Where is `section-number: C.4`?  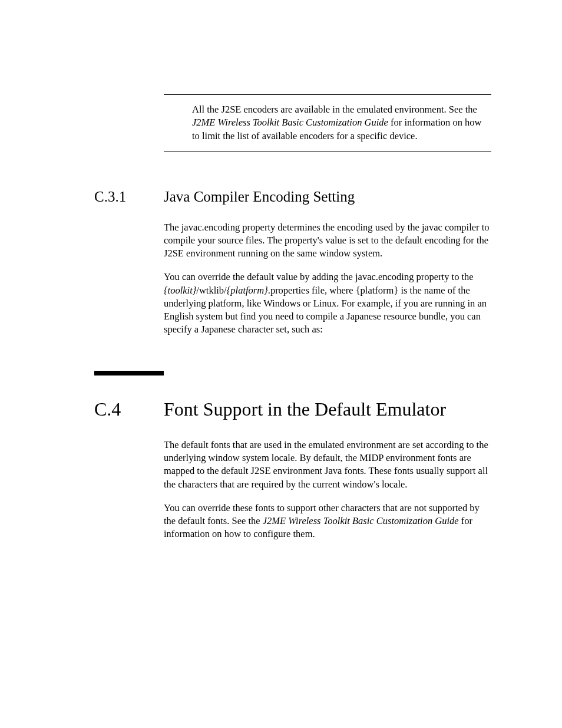
section-number: C.4 is located at coordinates (129, 409).